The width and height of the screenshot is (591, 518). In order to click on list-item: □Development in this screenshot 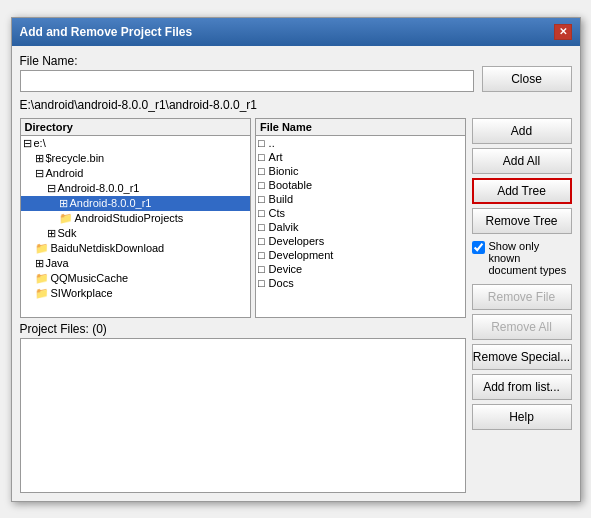, I will do `click(360, 255)`.